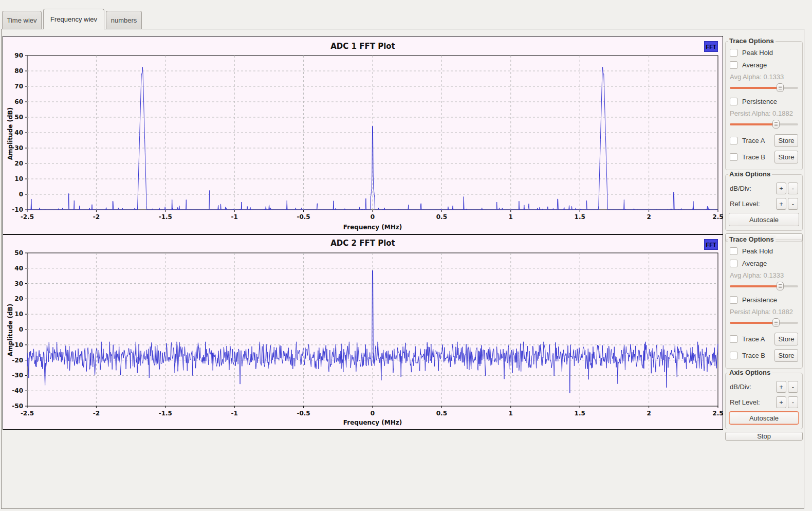 The image size is (812, 511). Describe the element at coordinates (764, 157) in the screenshot. I see `trace-b-row: Trace B Store` at that location.